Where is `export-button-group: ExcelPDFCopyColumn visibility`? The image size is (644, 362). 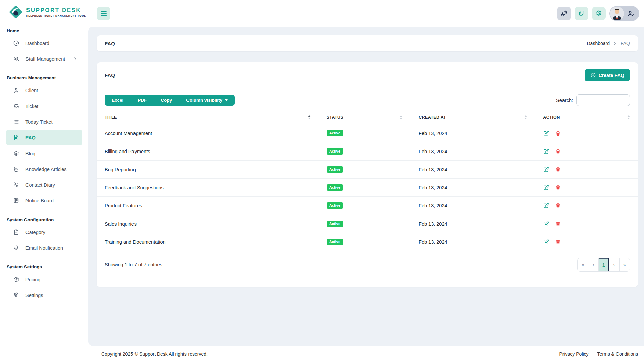 export-button-group: ExcelPDFCopyColumn visibility is located at coordinates (170, 100).